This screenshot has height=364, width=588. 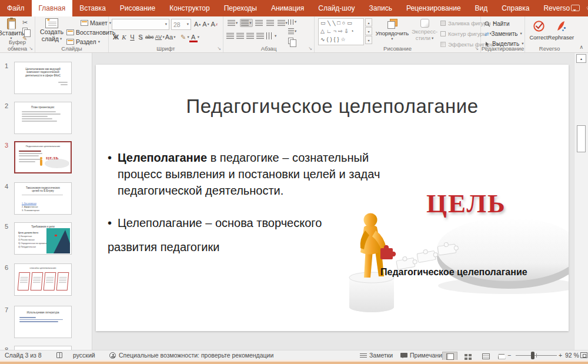 What do you see at coordinates (250, 36) in the screenshot?
I see `align-right-icon` at bounding box center [250, 36].